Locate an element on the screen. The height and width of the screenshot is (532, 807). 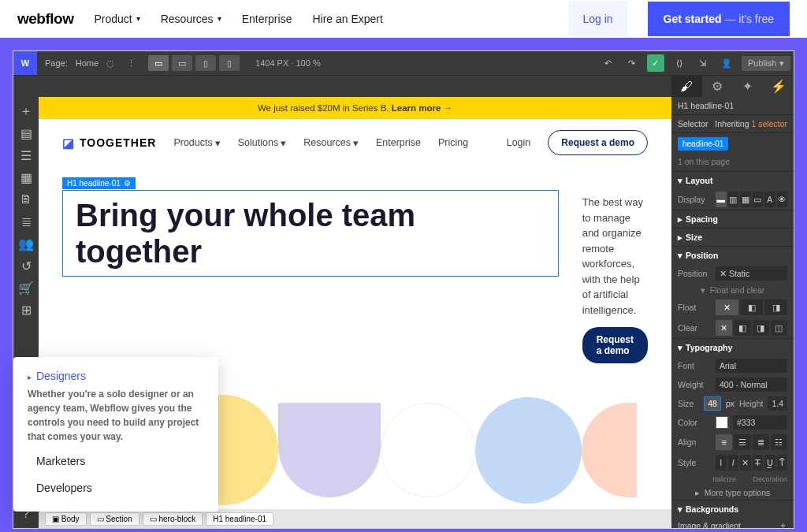
color-swatch is located at coordinates (722, 422).